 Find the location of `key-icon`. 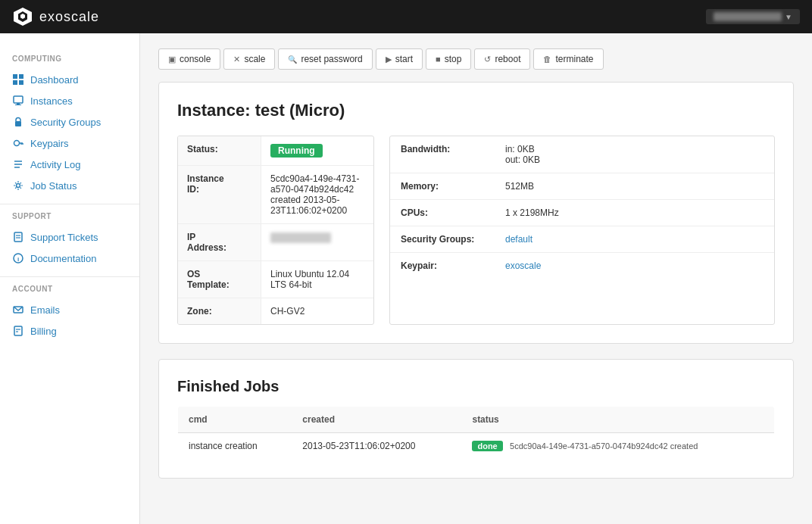

key-icon is located at coordinates (18, 143).